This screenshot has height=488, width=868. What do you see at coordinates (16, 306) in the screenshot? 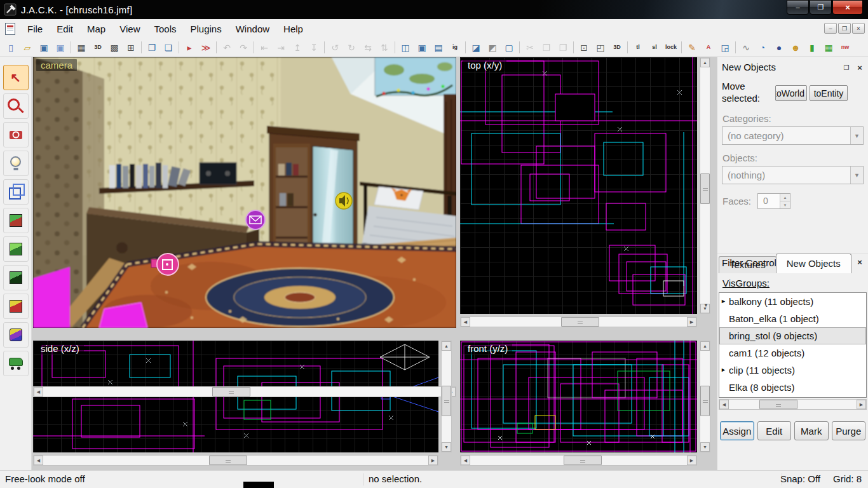
I see `vertex-tool` at bounding box center [16, 306].